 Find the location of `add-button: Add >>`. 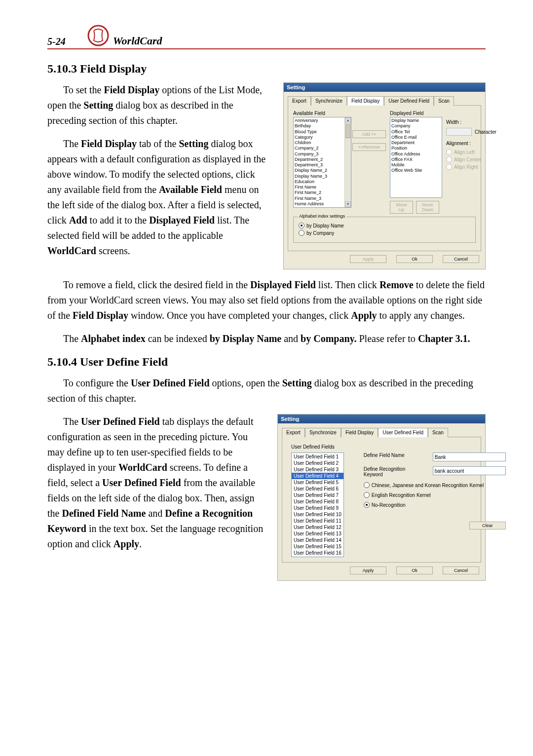

add-button: Add >> is located at coordinates (369, 134).